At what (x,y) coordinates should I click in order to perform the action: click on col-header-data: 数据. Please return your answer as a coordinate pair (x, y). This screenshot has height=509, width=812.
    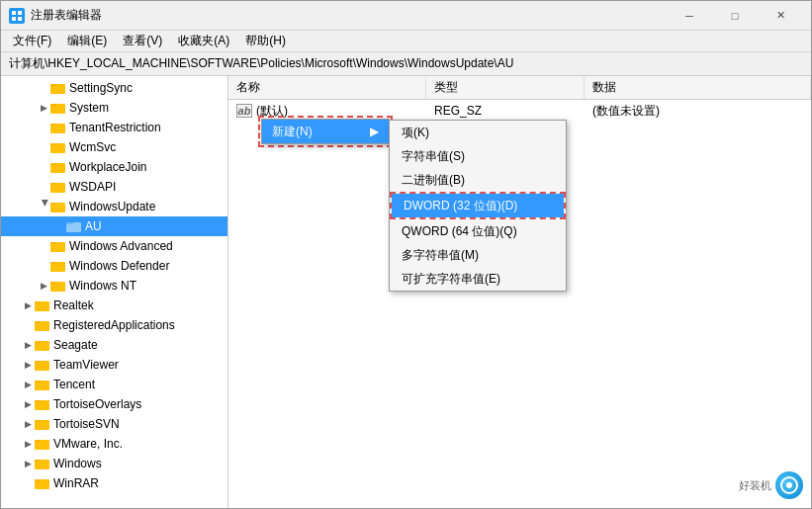
    Looking at the image, I should click on (698, 87).